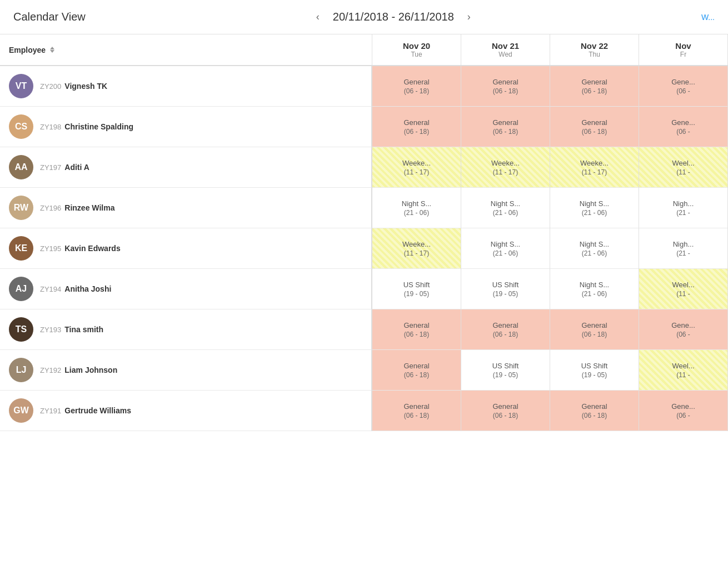  I want to click on employee-id: ZY196, so click(51, 208).